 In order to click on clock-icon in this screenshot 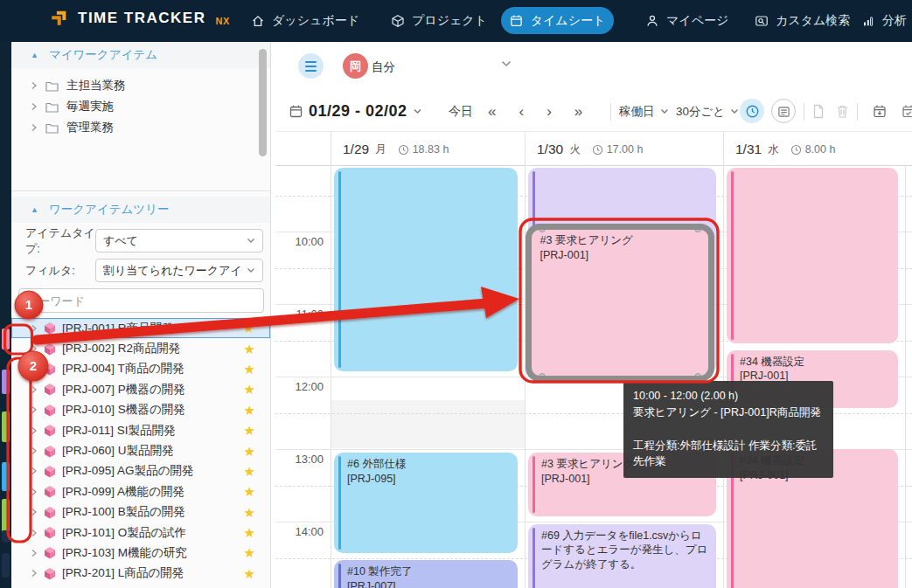, I will do `click(404, 150)`.